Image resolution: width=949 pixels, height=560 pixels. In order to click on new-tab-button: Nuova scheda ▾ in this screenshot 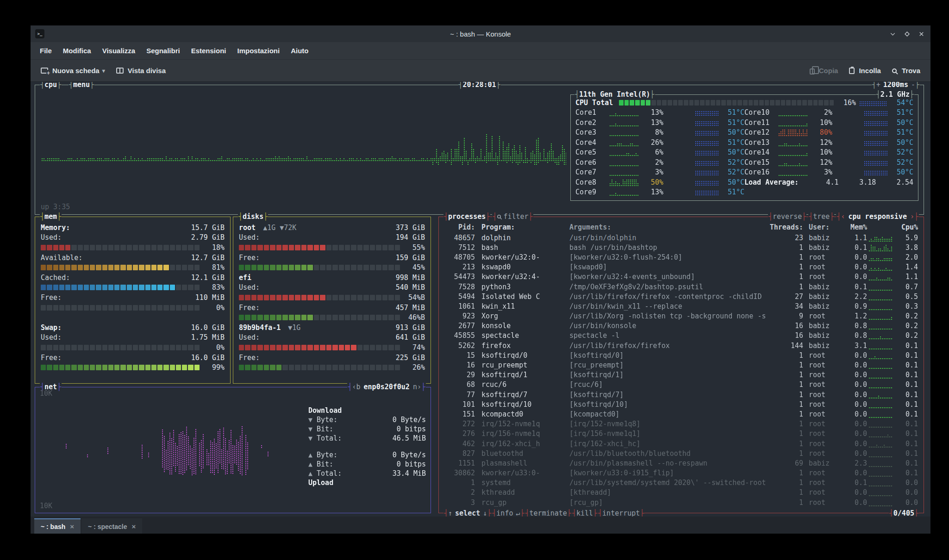, I will do `click(73, 70)`.